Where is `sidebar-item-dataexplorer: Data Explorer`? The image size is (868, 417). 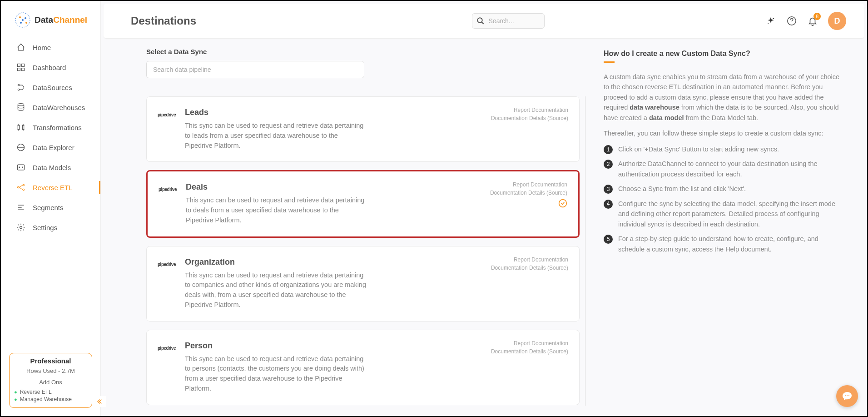
sidebar-item-dataexplorer: Data Explorer is located at coordinates (51, 147).